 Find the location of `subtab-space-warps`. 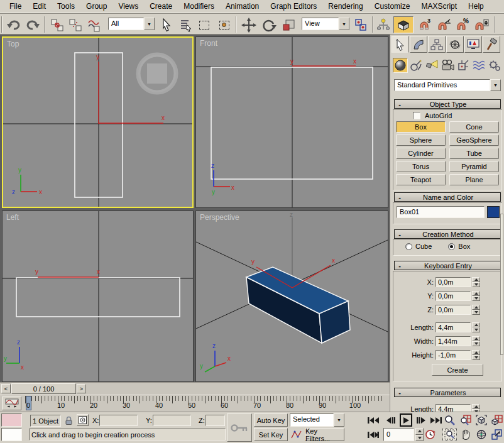

subtab-space-warps is located at coordinates (479, 65).